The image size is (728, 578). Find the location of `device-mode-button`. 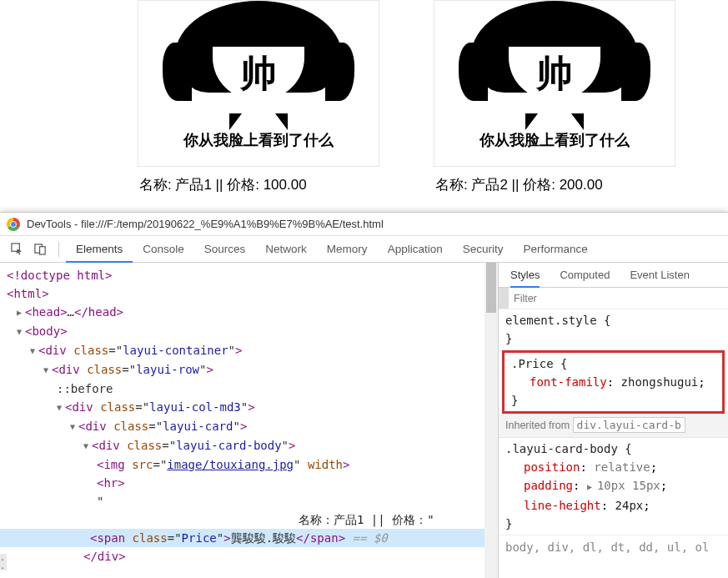

device-mode-button is located at coordinates (40, 249).